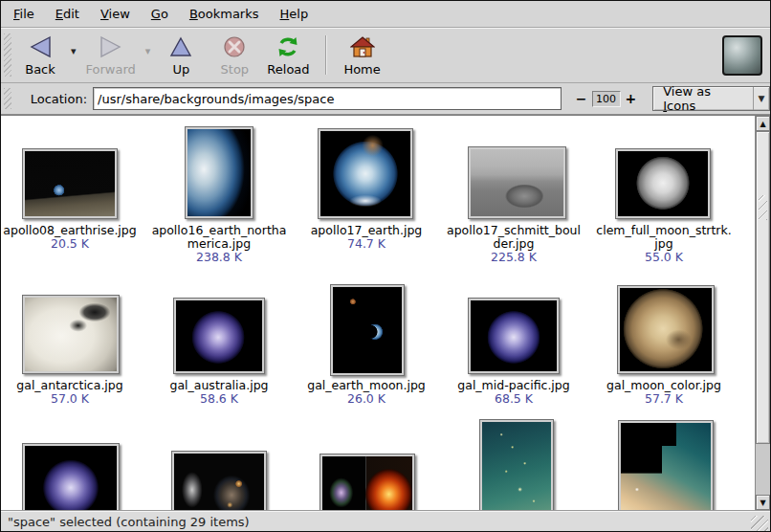 The height and width of the screenshot is (532, 771). I want to click on file-label: apollo08_earthrise.jpg 20.5 K, so click(71, 237).